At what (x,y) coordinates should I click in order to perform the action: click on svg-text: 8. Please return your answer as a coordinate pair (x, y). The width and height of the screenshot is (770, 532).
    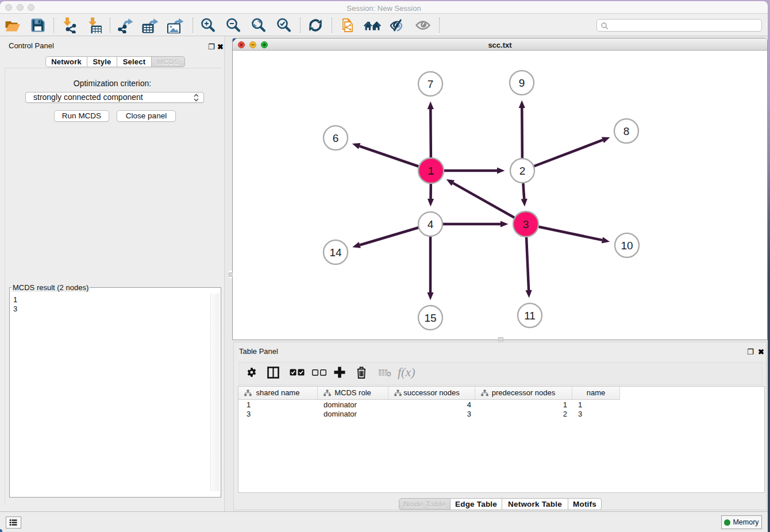
    Looking at the image, I should click on (626, 131).